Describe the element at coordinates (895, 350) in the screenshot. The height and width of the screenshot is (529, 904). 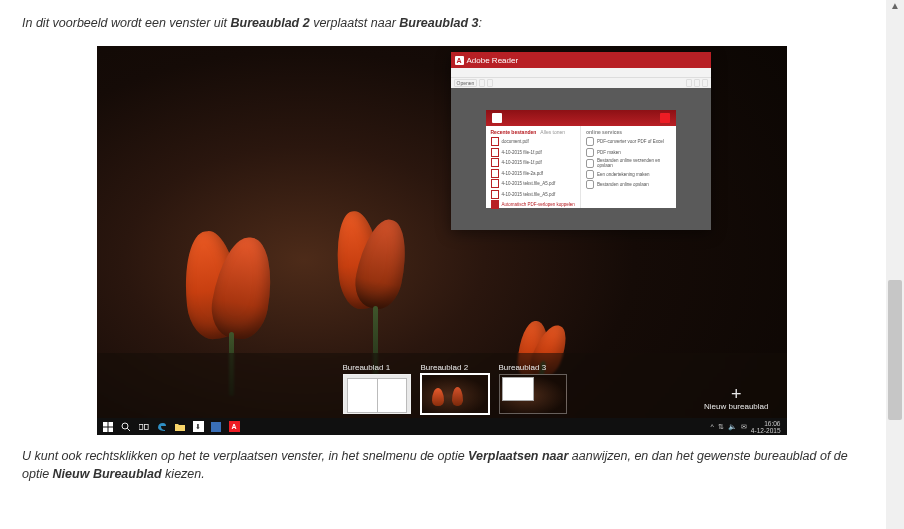
I see `scrollbar-thumb` at that location.